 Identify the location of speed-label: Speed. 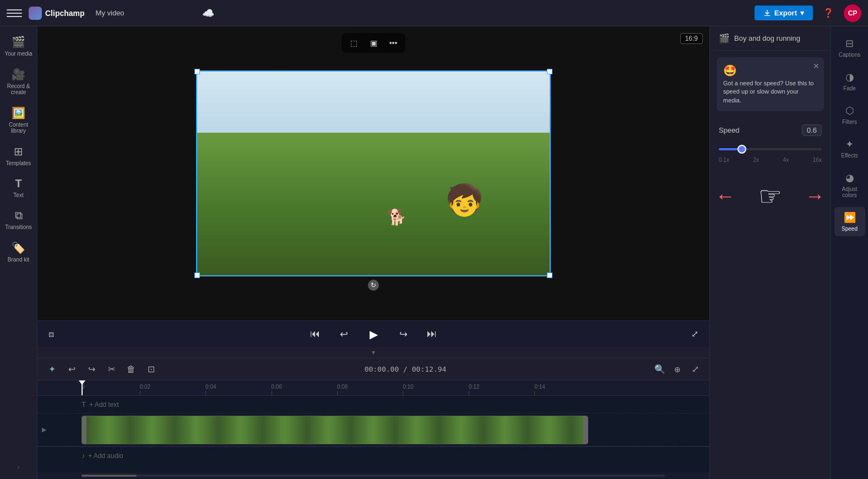
(729, 130).